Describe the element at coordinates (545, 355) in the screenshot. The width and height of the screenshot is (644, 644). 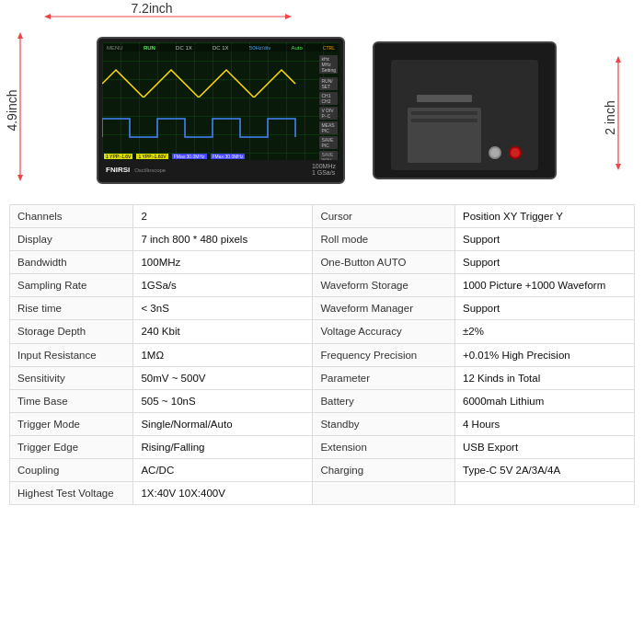
I see `spec-value: +0.01% High Precision` at that location.